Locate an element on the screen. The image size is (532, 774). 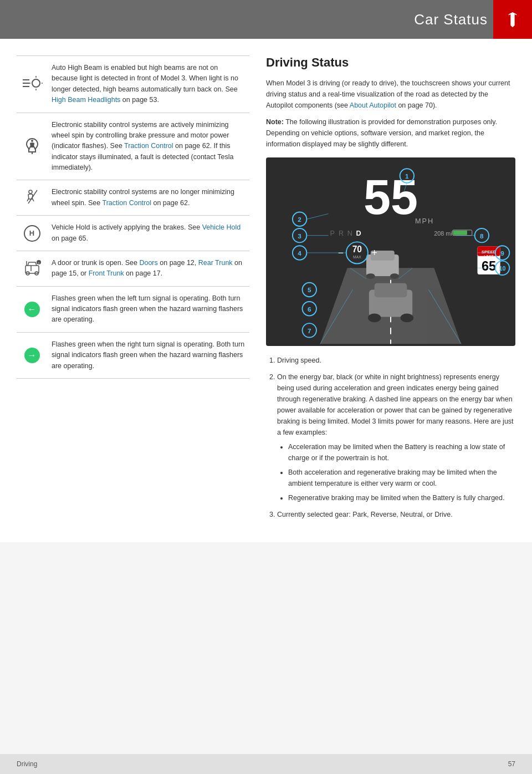
table-row: Auto High Beam is enabled but high beams… is located at coordinates (133, 84).